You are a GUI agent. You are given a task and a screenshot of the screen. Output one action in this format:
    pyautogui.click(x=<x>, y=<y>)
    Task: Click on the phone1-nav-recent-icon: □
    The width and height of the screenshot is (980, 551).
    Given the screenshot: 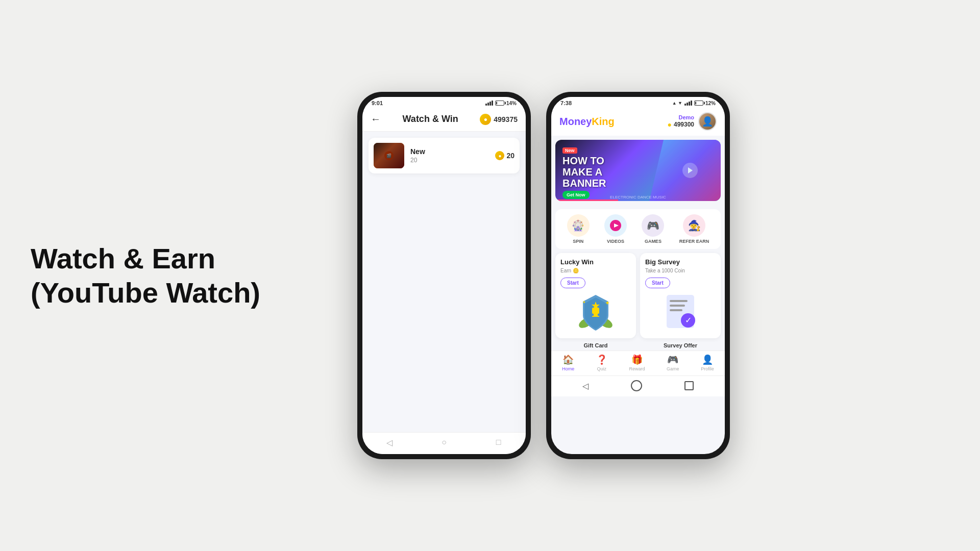 What is the action you would take?
    pyautogui.click(x=499, y=442)
    